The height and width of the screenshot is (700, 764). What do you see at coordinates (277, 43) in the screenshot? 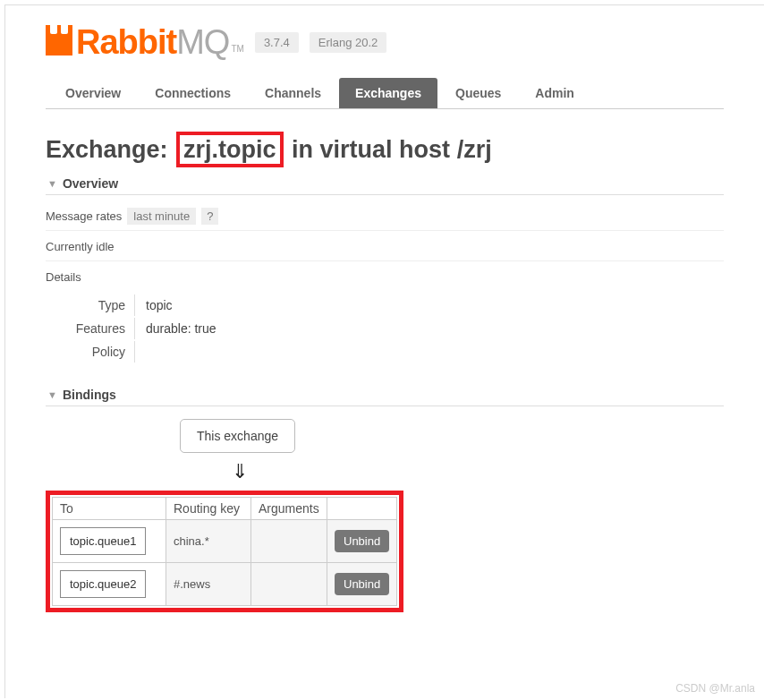
I see `version-badge-rabbitmq: 3.7.4` at bounding box center [277, 43].